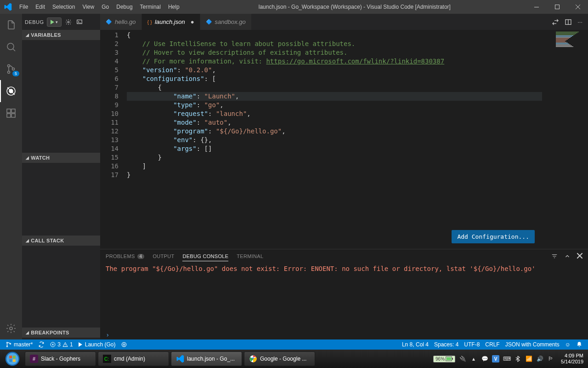 This screenshot has height=368, width=588. Describe the element at coordinates (11, 113) in the screenshot. I see `extensions-icon` at that location.